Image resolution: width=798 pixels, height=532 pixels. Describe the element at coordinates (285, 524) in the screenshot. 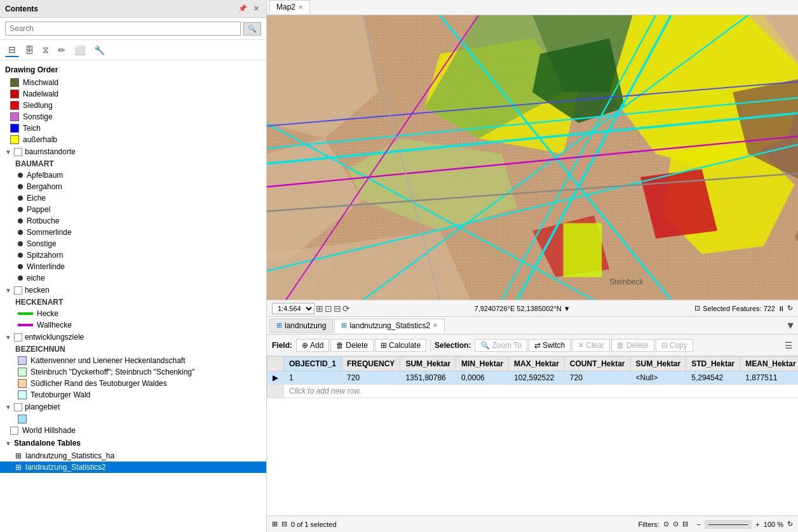

I see `table-icon-status2: ⊟` at that location.